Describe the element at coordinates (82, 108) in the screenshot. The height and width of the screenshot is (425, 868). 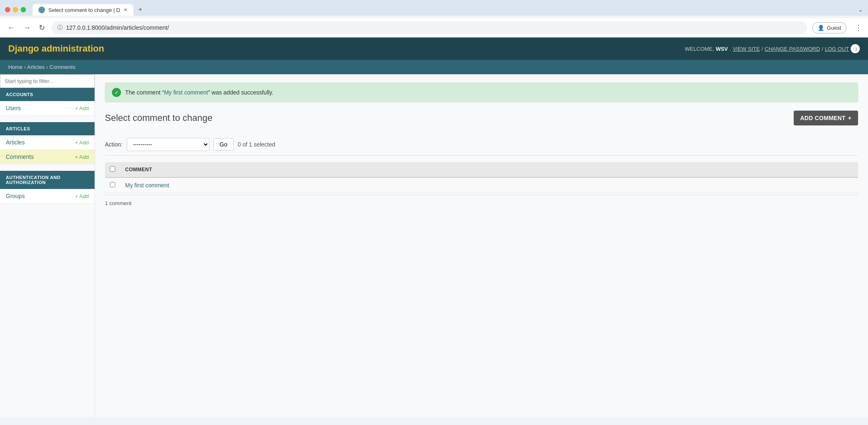
I see `sidebar-users-add-link: + Add` at that location.